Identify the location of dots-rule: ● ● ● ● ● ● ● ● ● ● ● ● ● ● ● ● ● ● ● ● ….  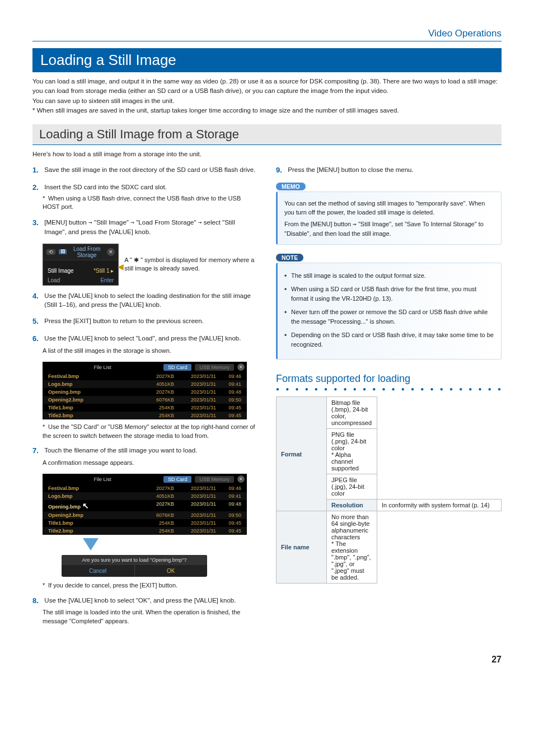
(388, 389).